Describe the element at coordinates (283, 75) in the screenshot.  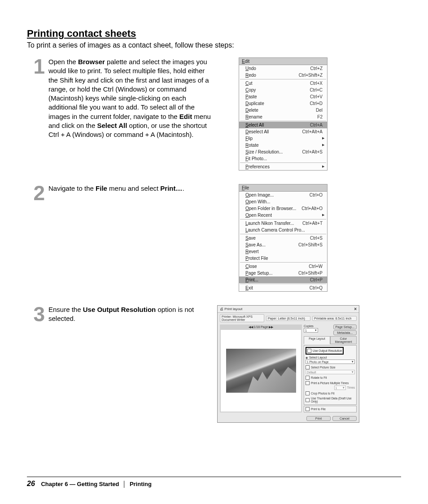
I see `menu-item: RedoCtrl+Shift+Z` at that location.